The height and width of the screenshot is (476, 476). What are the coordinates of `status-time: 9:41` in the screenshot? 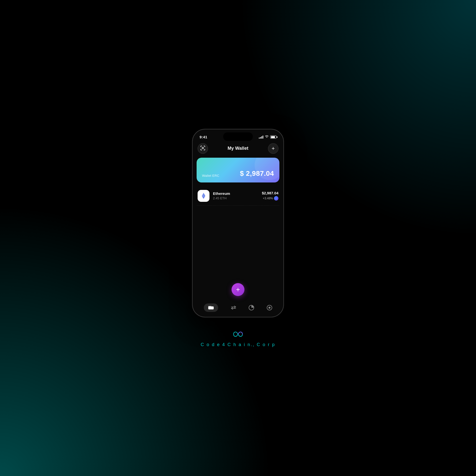 It's located at (203, 137).